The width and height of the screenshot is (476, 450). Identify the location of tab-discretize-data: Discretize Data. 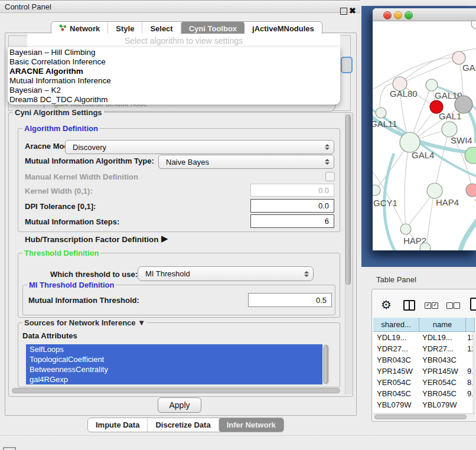
(182, 425).